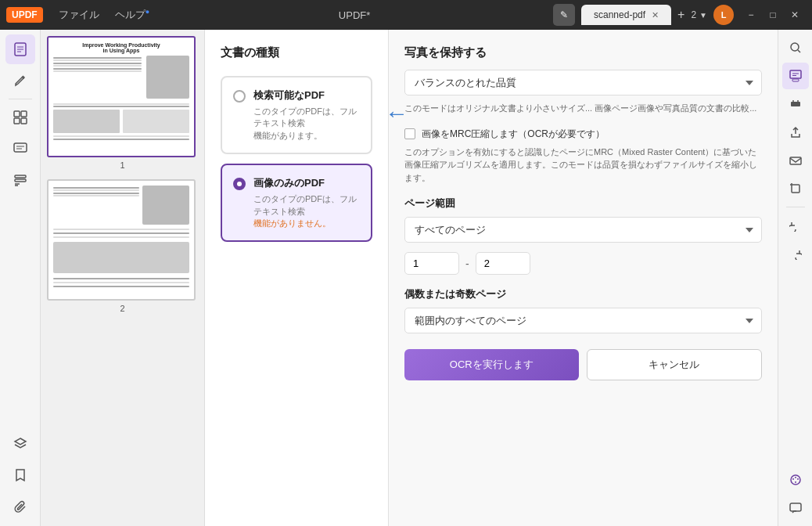 This screenshot has width=812, height=526. I want to click on window-title: UPDF*, so click(354, 16).